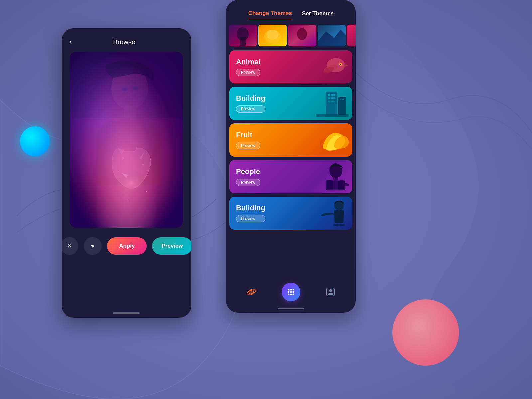  Describe the element at coordinates (126, 140) in the screenshot. I see `main-image-container` at that location.